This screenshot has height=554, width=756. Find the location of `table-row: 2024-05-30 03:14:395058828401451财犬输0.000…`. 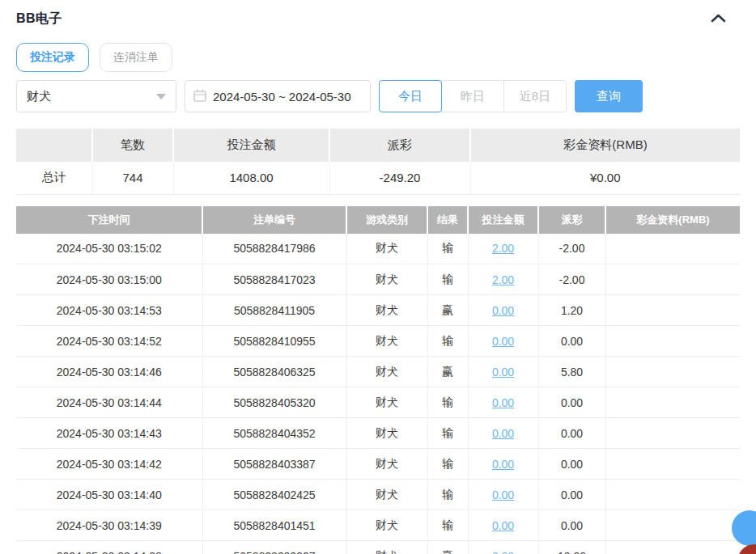

table-row: 2024-05-30 03:14:395058828401451财犬输0.000… is located at coordinates (378, 526).